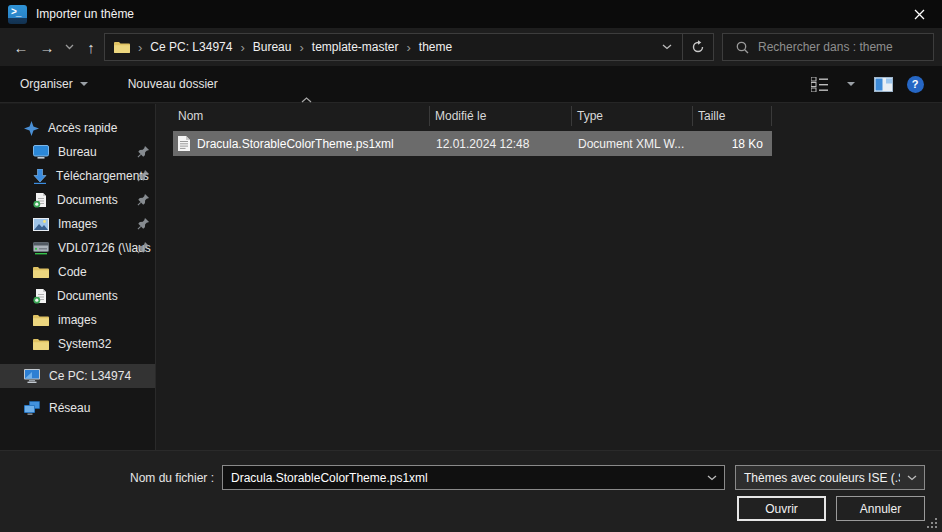 The width and height of the screenshot is (942, 532). Describe the element at coordinates (932, 524) in the screenshot. I see `resize-grip` at that location.